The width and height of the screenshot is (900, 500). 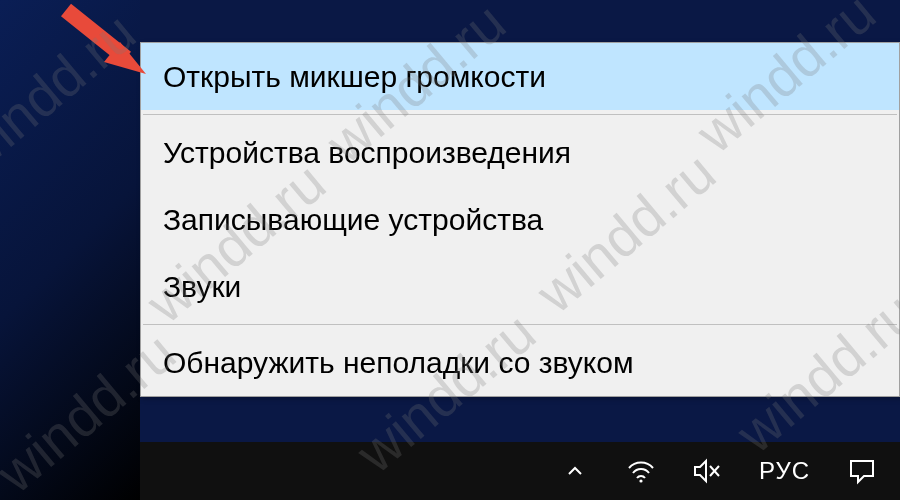 I want to click on notification-icon, so click(x=862, y=471).